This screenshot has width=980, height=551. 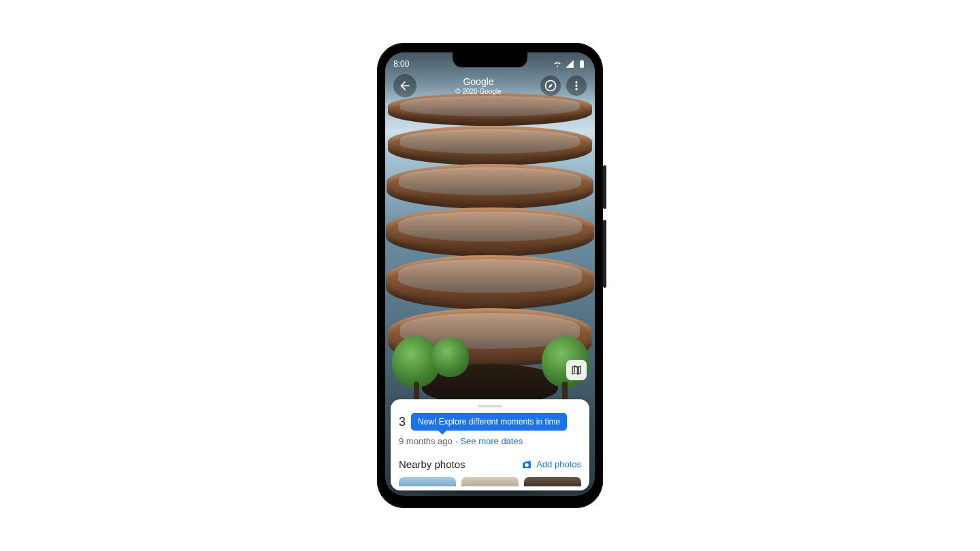 I want to click on tooltip-label: New! Explore different moments in time, so click(x=489, y=422).